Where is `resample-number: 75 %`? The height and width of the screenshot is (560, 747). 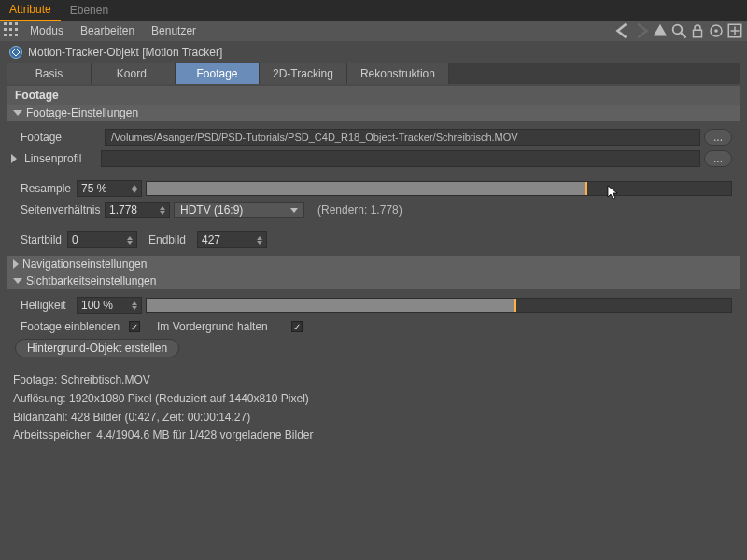 resample-number: 75 % is located at coordinates (93, 189).